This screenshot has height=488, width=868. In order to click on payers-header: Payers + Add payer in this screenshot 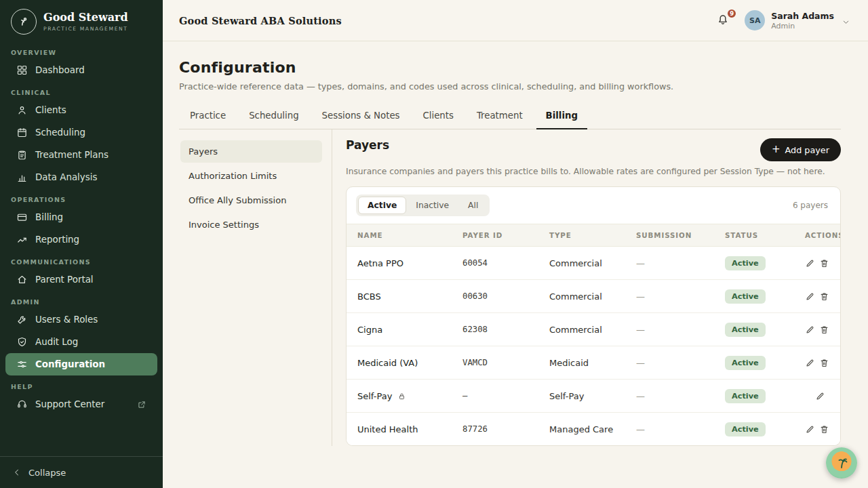, I will do `click(593, 150)`.